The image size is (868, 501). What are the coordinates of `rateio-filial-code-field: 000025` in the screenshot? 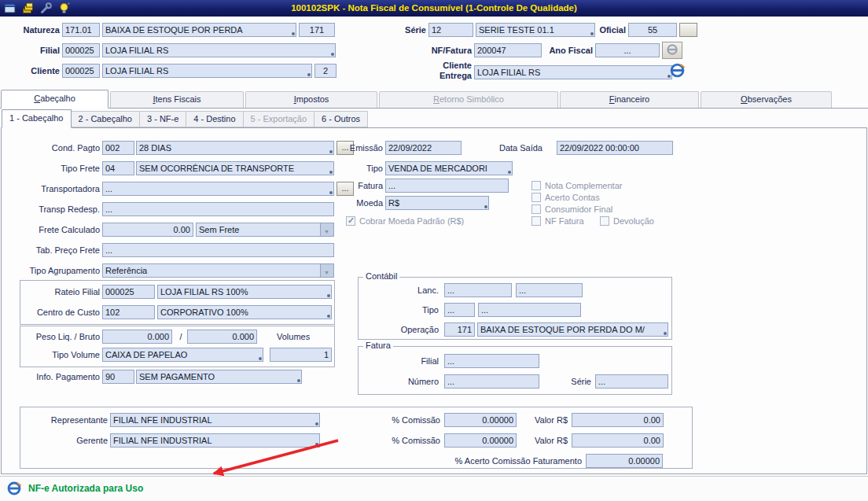 It's located at (129, 292).